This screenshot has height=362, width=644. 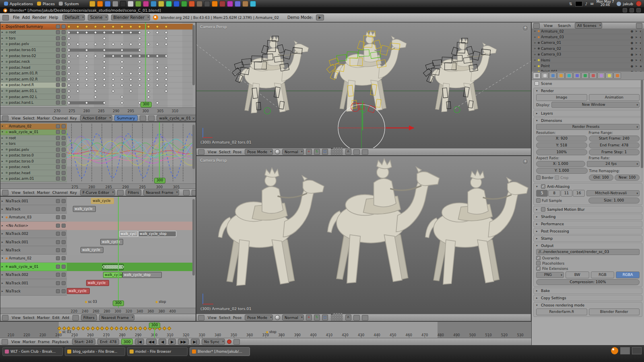 I want to click on viewport-shading-icon, so click(x=278, y=318).